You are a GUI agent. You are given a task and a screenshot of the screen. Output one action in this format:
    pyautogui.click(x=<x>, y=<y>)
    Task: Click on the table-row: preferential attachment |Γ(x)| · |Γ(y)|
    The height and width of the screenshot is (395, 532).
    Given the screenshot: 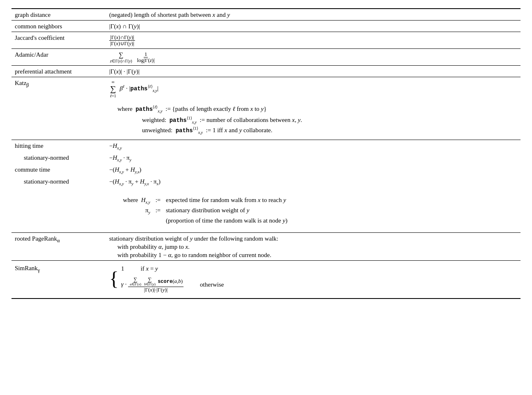 What is the action you would take?
    pyautogui.click(x=266, y=71)
    